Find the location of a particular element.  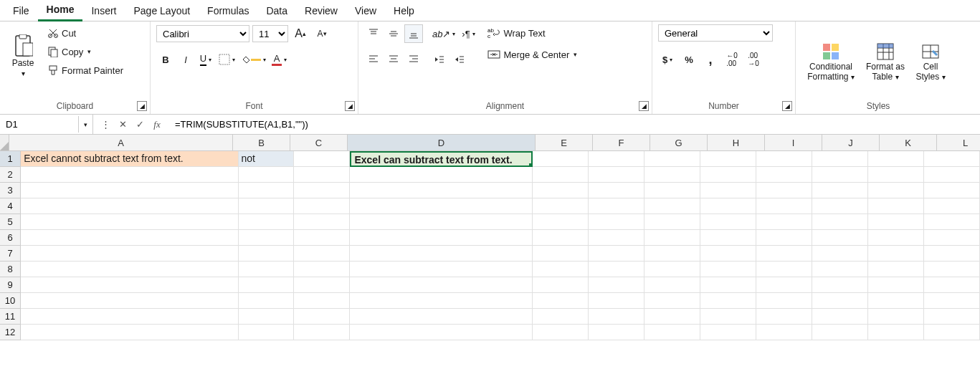

cell-E1 is located at coordinates (561, 159).